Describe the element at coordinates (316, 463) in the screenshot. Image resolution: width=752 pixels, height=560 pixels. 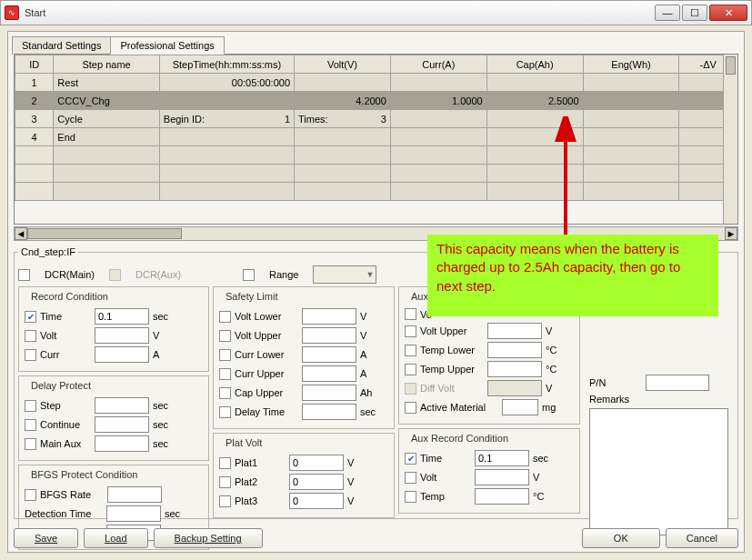
I see `plat1-input` at that location.